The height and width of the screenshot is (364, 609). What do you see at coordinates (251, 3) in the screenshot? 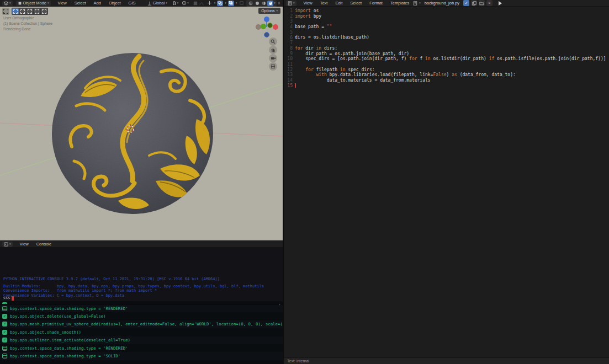
I see `shading-wireframe-button` at bounding box center [251, 3].